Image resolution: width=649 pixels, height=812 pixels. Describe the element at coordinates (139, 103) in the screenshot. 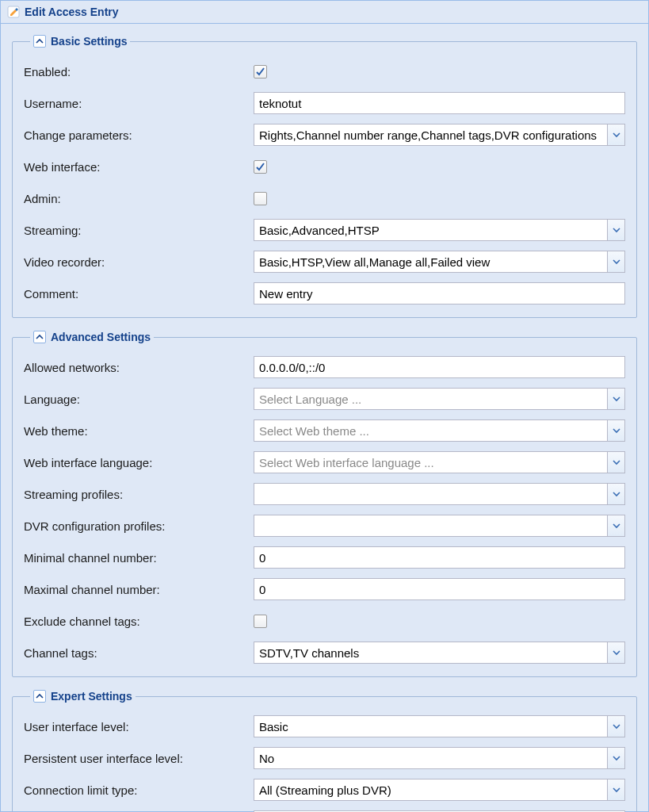

I see `label-username: Username:` at that location.